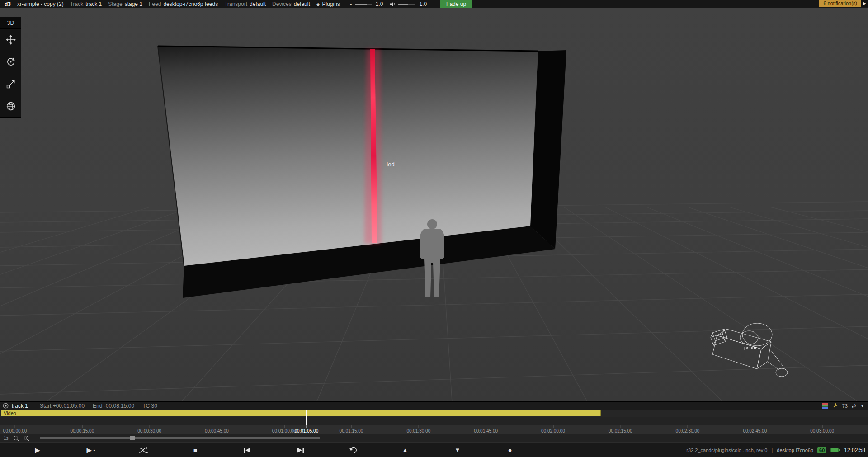 The height and width of the screenshot is (457, 868). I want to click on ruler-tick: 00:01:45.00, so click(486, 431).